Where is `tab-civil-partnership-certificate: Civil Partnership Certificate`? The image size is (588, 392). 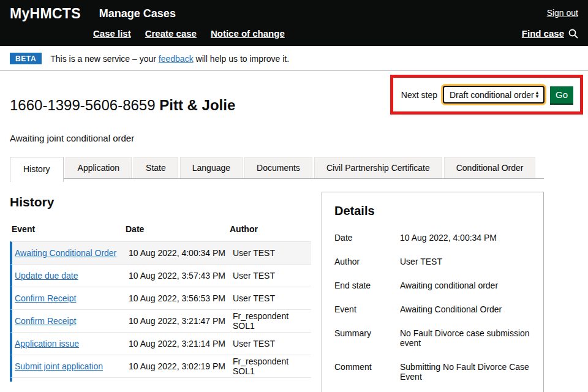
tab-civil-partnership-certificate: Civil Partnership Certificate is located at coordinates (379, 168).